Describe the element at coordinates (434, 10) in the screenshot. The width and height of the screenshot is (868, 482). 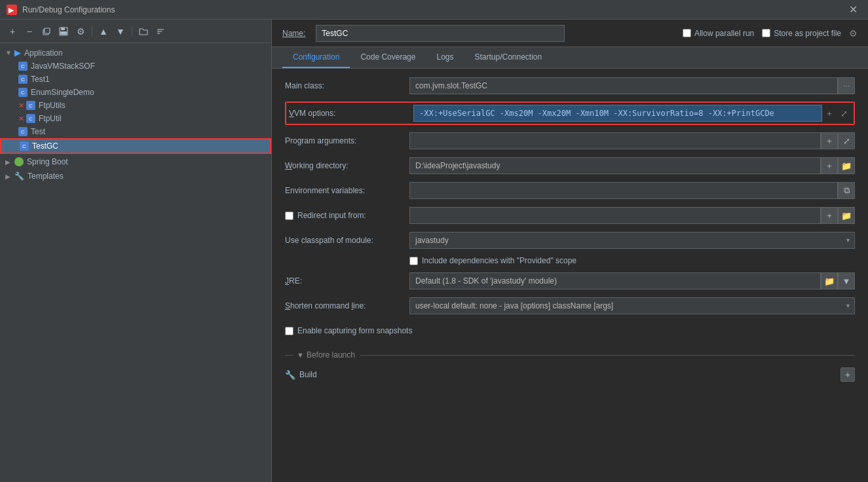
I see `title-bar: ▶ Run/Debug Configurations ✕` at that location.